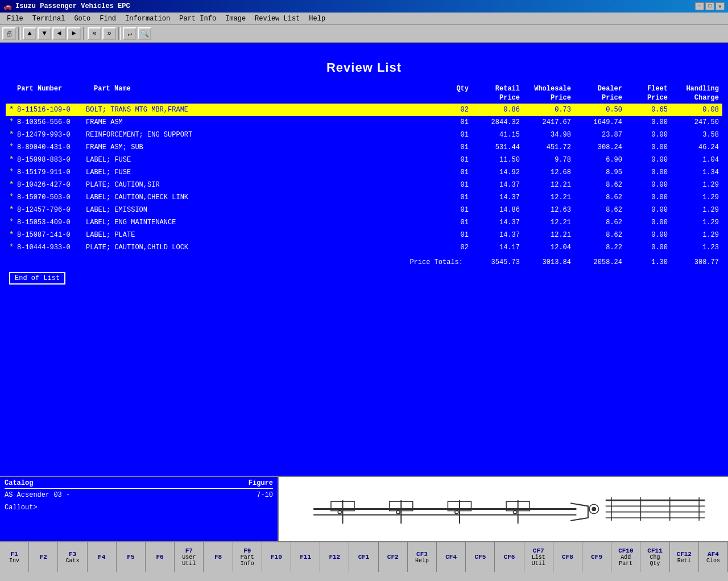 This screenshot has width=728, height=581. What do you see at coordinates (43, 557) in the screenshot?
I see `fkey-f2: F2` at bounding box center [43, 557].